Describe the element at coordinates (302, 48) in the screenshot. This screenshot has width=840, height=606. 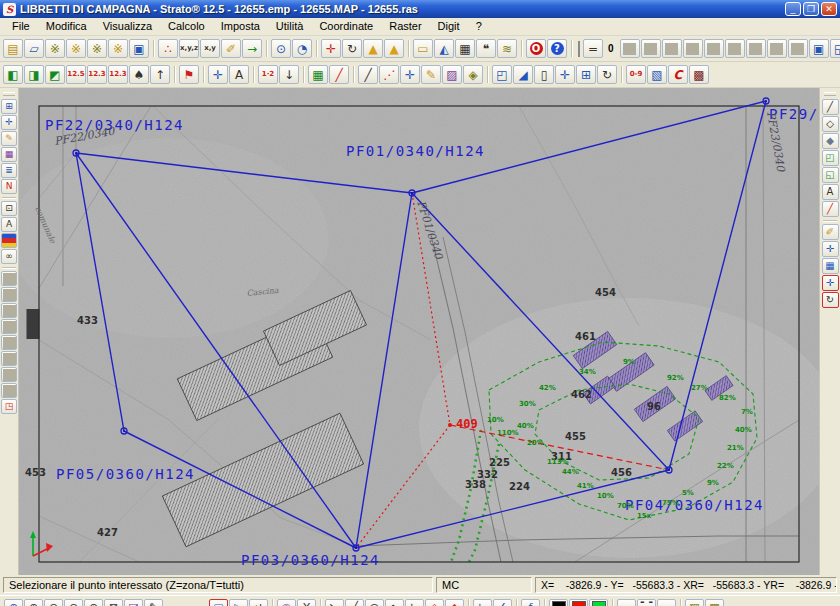
I see `refresh-ring-icon: ◔` at that location.